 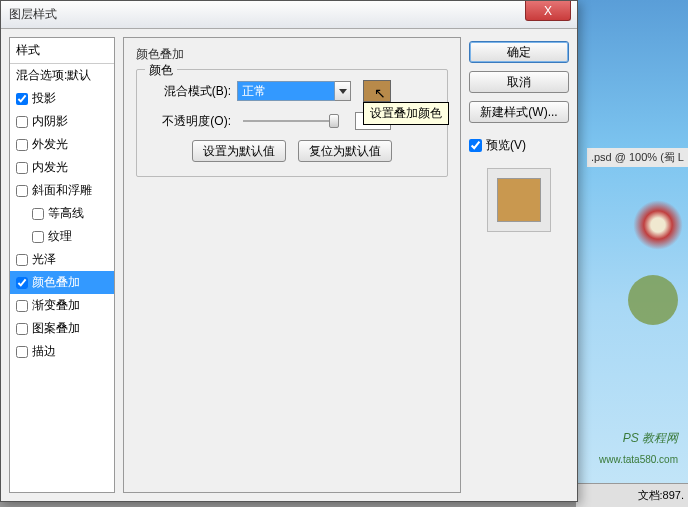 What do you see at coordinates (519, 200) in the screenshot?
I see `preview-swatch` at bounding box center [519, 200].